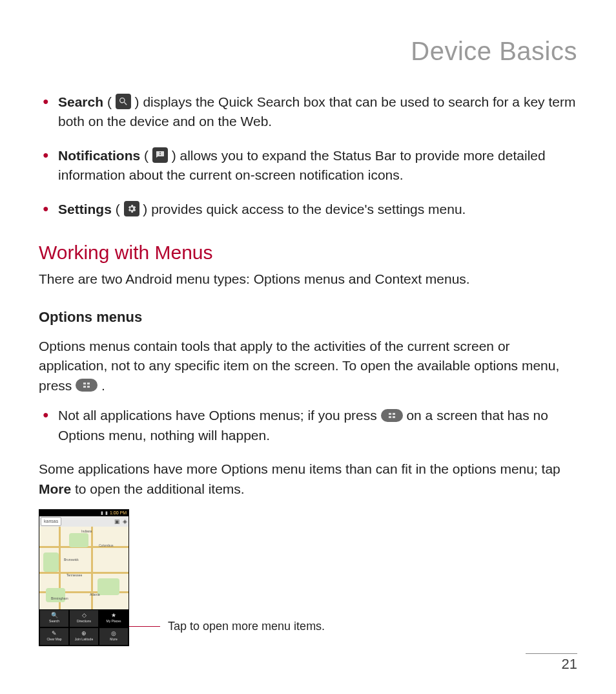 The height and width of the screenshot is (694, 616). I want to click on menu-item-label: Directions, so click(84, 622).